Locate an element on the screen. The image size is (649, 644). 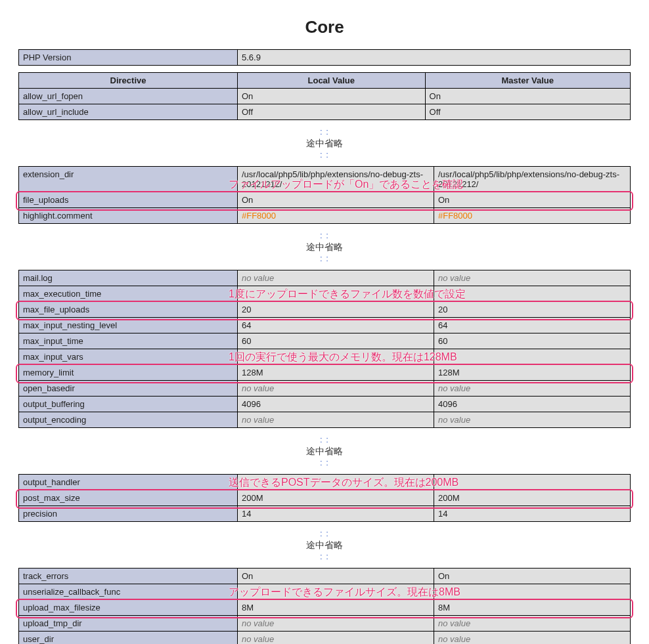
local-value: 200M is located at coordinates (336, 498).